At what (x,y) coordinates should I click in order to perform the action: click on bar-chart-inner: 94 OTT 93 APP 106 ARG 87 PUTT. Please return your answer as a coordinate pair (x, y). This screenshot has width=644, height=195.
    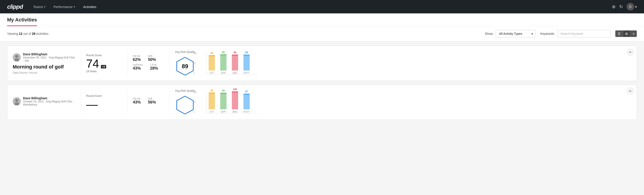
    Looking at the image, I should click on (232, 102).